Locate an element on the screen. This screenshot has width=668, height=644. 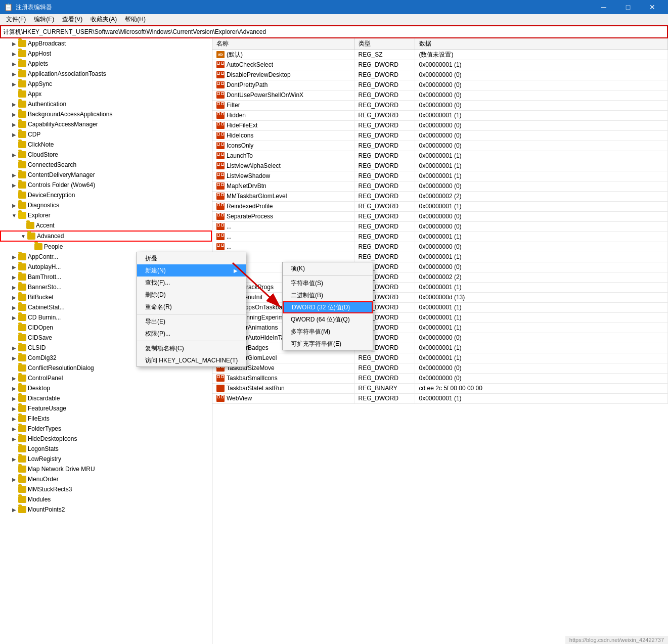
tree-item-foldertypes: ▶ FolderTypes is located at coordinates (106, 429).